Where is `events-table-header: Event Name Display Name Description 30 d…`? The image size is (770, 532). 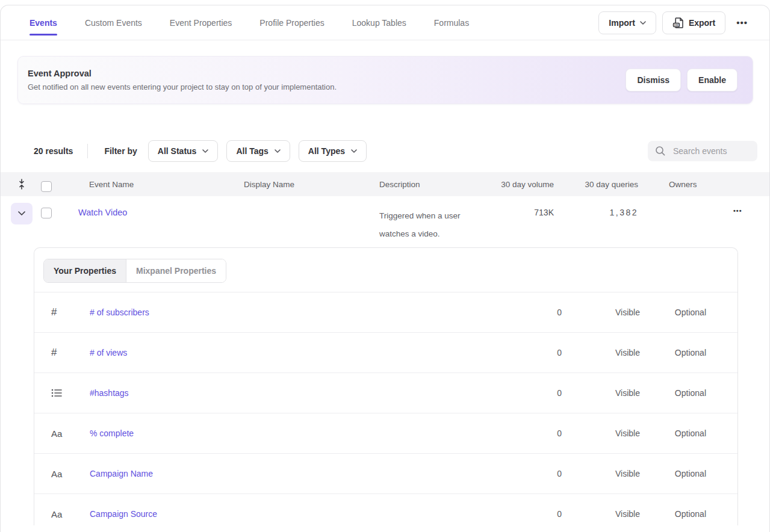 events-table-header: Event Name Display Name Description 30 d… is located at coordinates (385, 184).